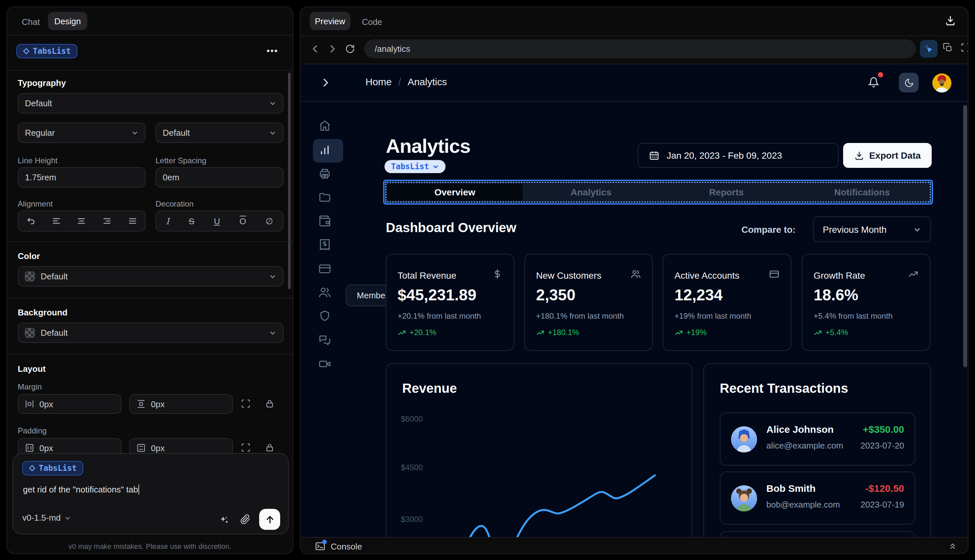 The image size is (975, 560). What do you see at coordinates (818, 498) in the screenshot?
I see `transaction-row: Bob Smith bob@example.com -$120.50 2023-…` at bounding box center [818, 498].